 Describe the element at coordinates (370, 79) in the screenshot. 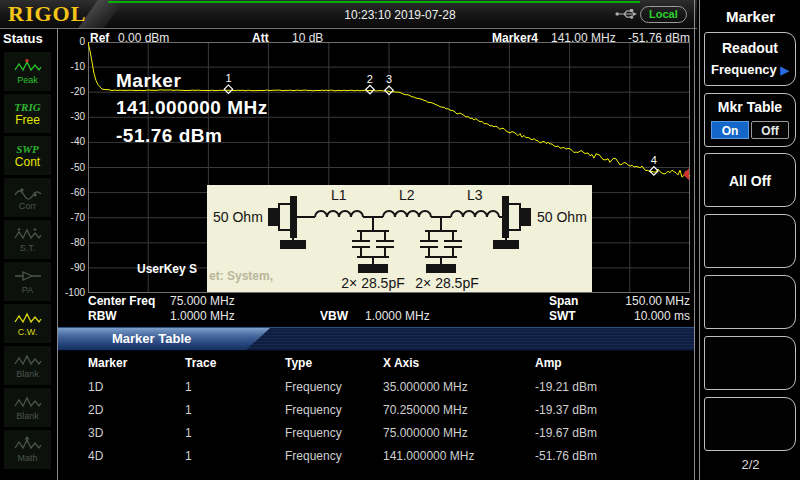

I see `marker-2-number: 2` at that location.